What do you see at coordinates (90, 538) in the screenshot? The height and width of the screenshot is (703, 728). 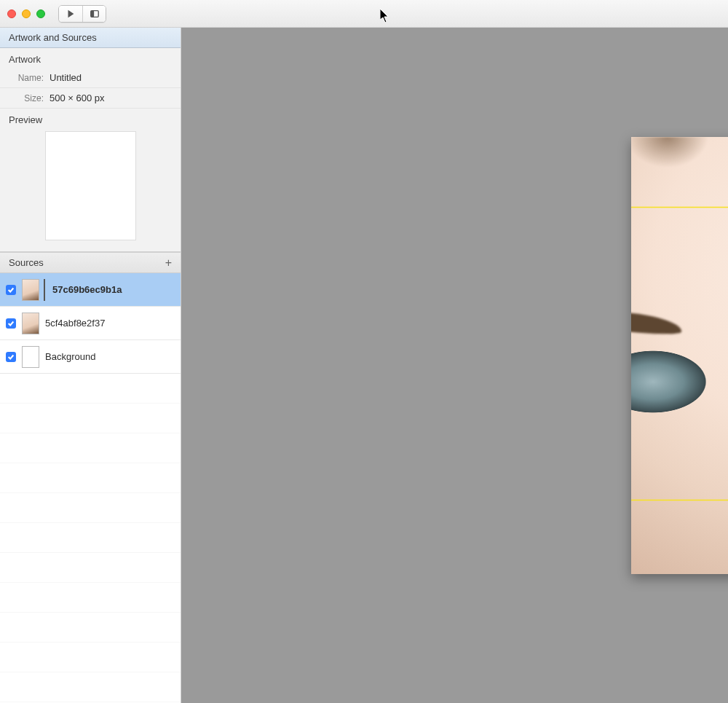 I see `source-list-filler` at bounding box center [90, 538].